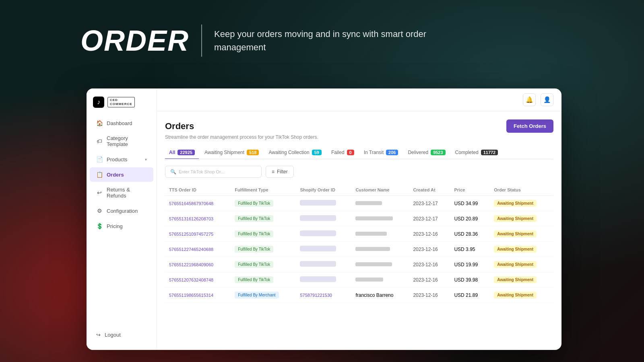 The height and width of the screenshot is (362, 644). What do you see at coordinates (127, 226) in the screenshot?
I see `sidebar-item-pricing-label: Pricing` at bounding box center [127, 226].